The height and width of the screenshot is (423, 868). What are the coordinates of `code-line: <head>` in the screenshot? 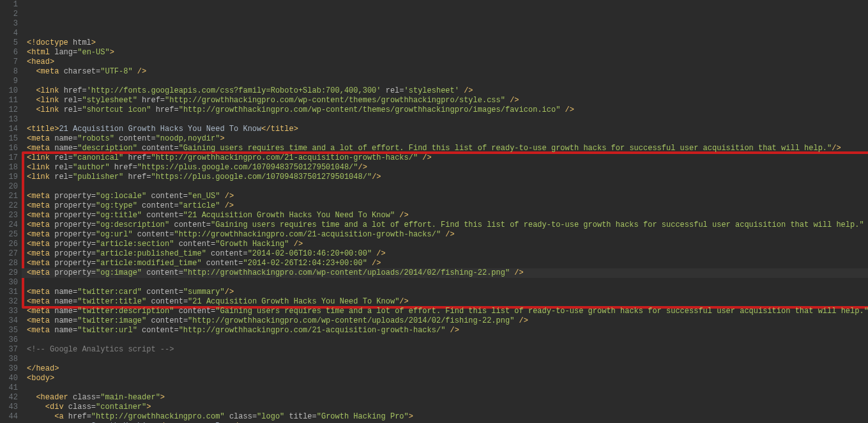 It's located at (447, 63).